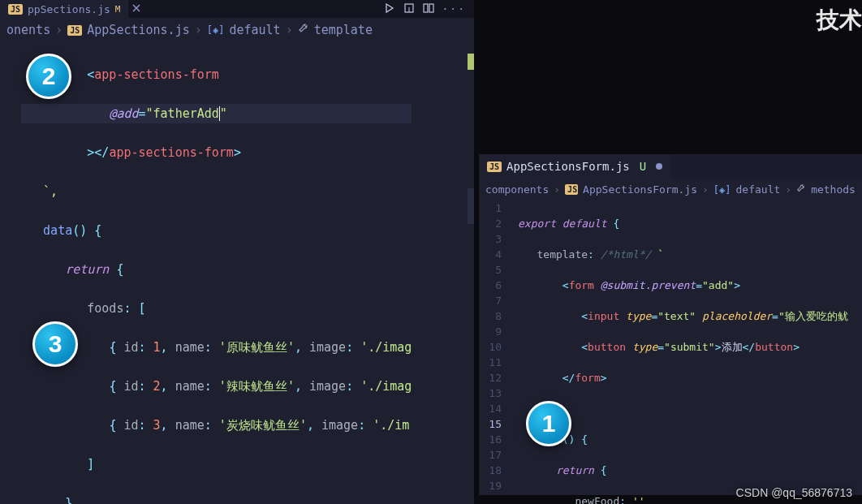 The height and width of the screenshot is (504, 862). I want to click on split-down-icon, so click(409, 10).